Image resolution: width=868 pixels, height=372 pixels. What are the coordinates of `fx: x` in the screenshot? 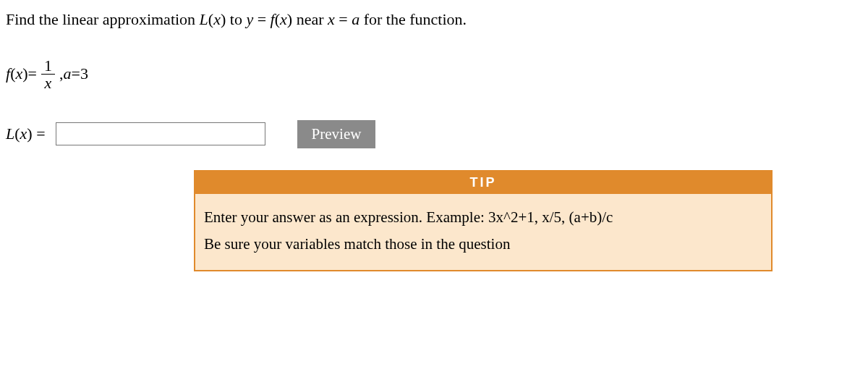 It's located at (284, 19).